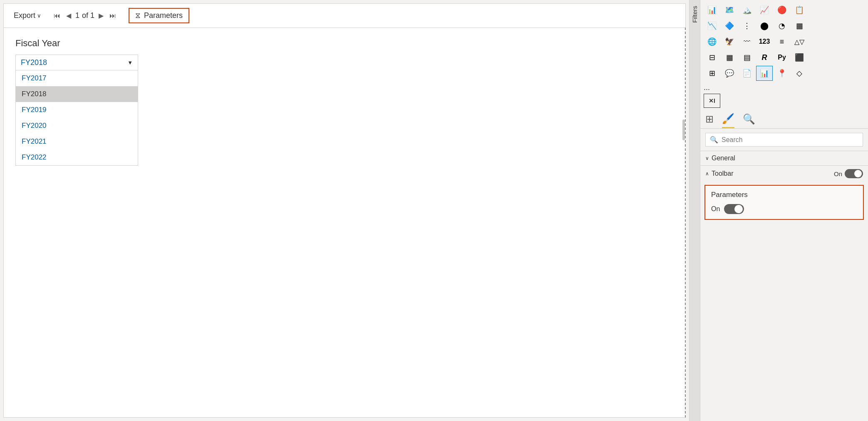  Describe the element at coordinates (77, 157) in the screenshot. I see `list-item: FY2022` at that location.